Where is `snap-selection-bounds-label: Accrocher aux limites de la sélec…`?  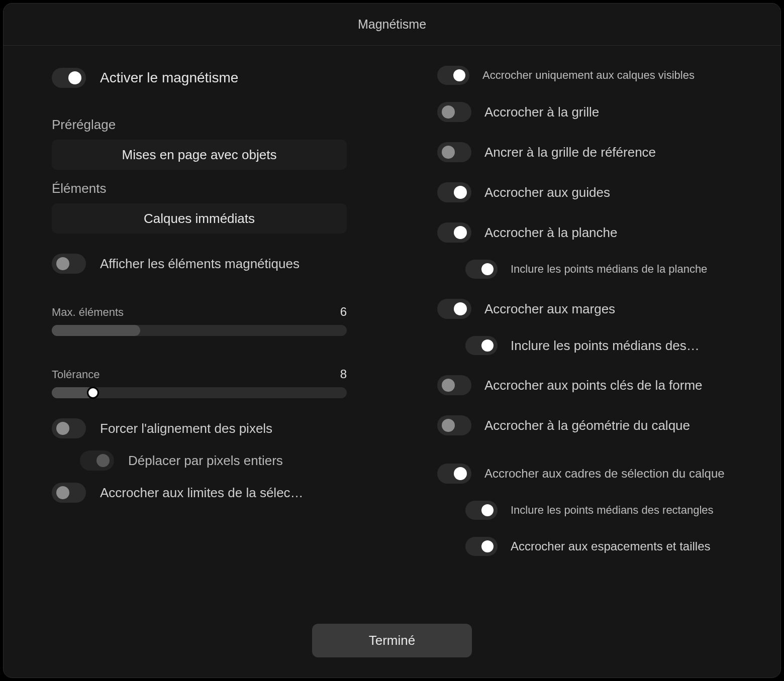
snap-selection-bounds-label: Accrocher aux limites de la sélec… is located at coordinates (223, 493).